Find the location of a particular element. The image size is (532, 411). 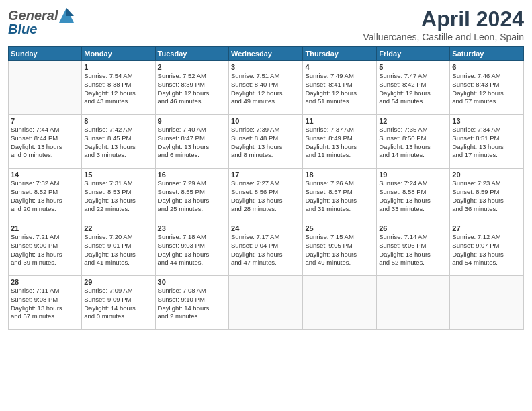

logo: General Blue is located at coordinates (41, 21).